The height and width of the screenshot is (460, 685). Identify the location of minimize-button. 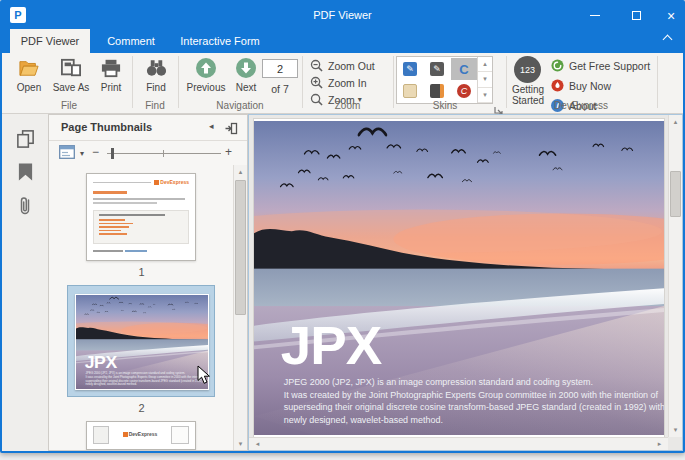
(595, 16).